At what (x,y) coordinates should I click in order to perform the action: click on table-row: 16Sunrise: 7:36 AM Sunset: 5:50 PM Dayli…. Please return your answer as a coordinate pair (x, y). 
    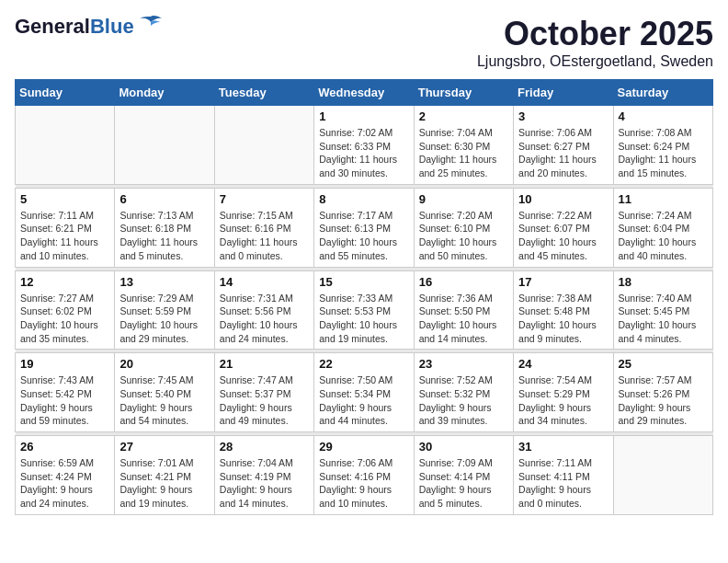
    Looking at the image, I should click on (463, 310).